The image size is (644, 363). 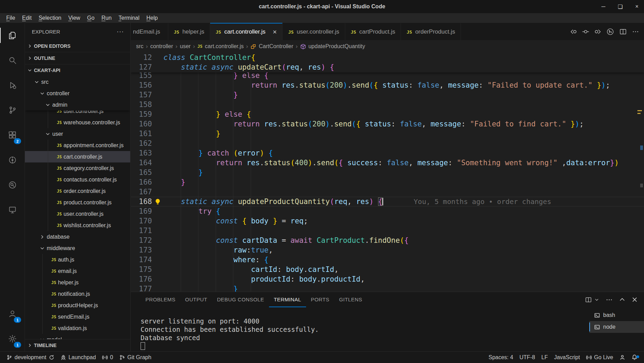 I want to click on panel-tab-gitlens: GITLENS, so click(x=350, y=300).